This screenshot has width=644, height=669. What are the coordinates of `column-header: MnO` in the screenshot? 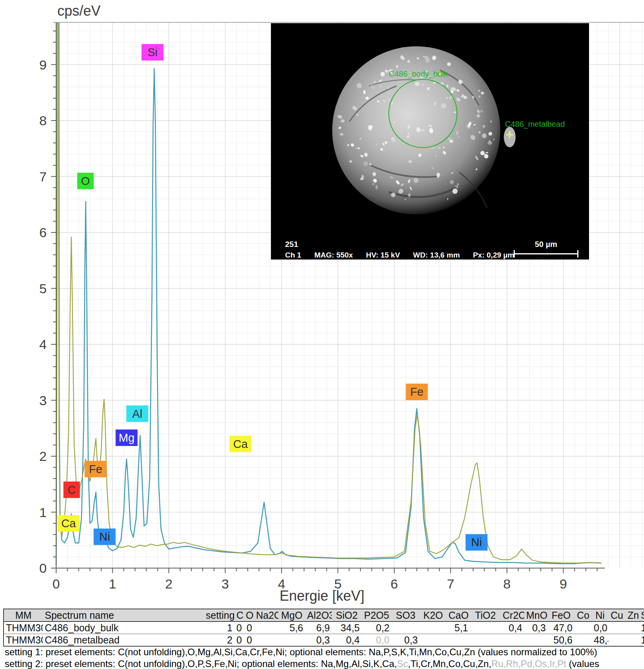 It's located at (536, 615).